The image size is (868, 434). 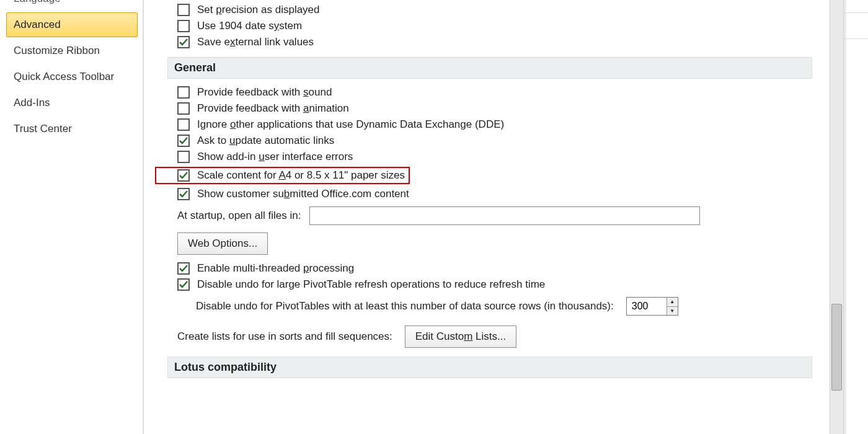 What do you see at coordinates (461, 337) in the screenshot?
I see `edit-custom-lists-button: Edit Custom Lists...` at bounding box center [461, 337].